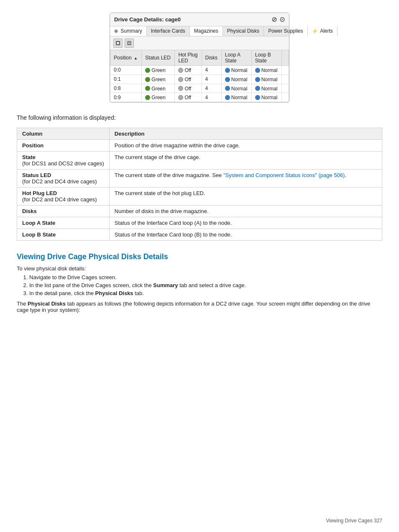  Describe the element at coordinates (206, 285) in the screenshot. I see `steps-list: Navigate to the Drive Cages screen. In t…` at that location.